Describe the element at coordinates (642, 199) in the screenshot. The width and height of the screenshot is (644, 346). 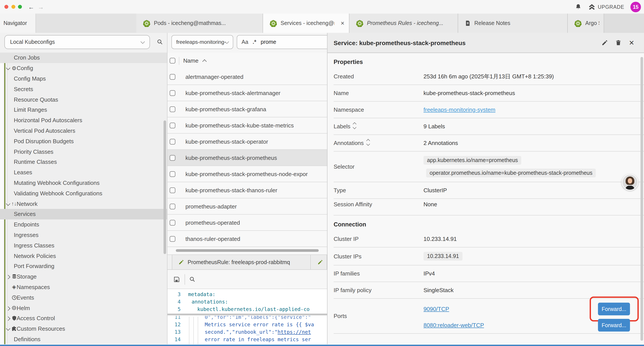
I see `detail-scrollbar` at that location.